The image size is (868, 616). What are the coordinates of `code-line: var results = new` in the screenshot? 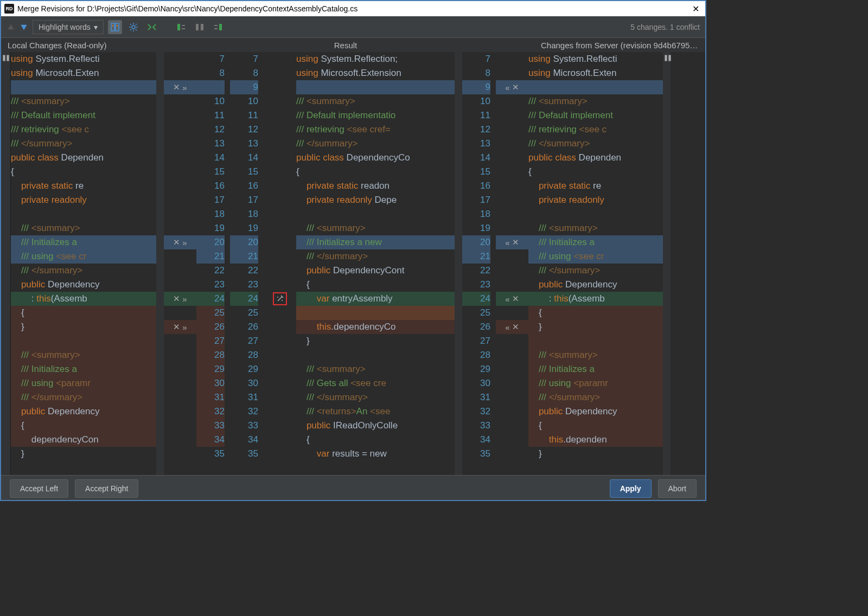 It's located at (375, 454).